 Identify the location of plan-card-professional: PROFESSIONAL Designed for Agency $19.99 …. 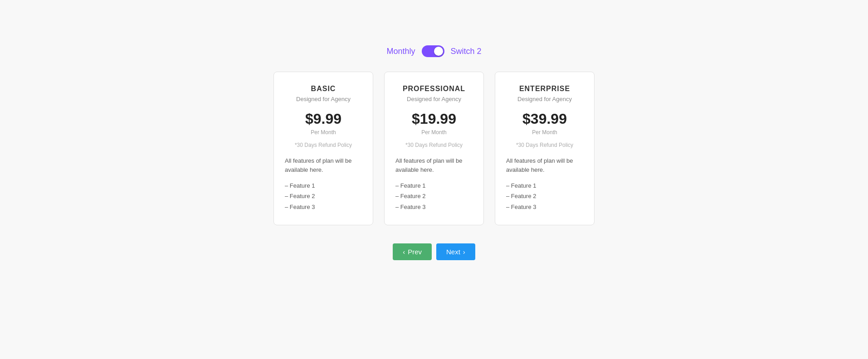
(434, 149).